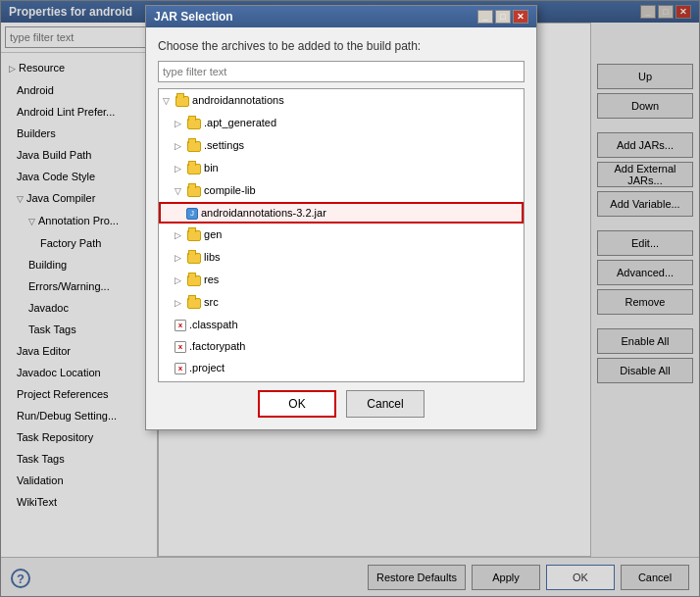 The image size is (700, 597). I want to click on tree-node-res: ▷ res, so click(341, 280).